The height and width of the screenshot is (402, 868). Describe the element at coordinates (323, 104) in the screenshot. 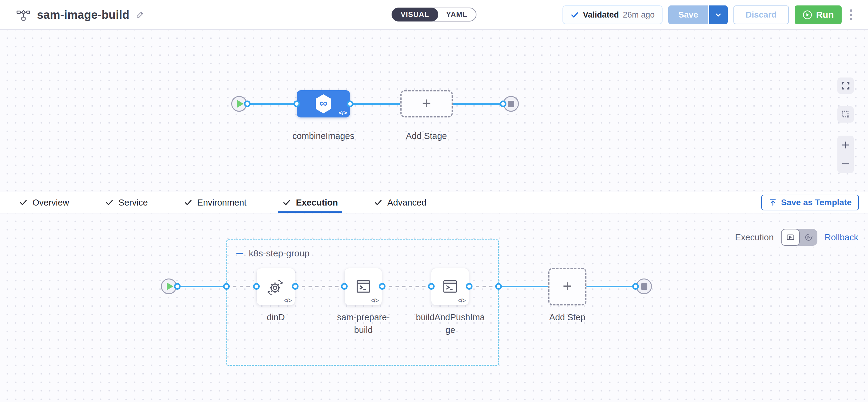

I see `stage-node-combineimages: ∞ </>` at that location.